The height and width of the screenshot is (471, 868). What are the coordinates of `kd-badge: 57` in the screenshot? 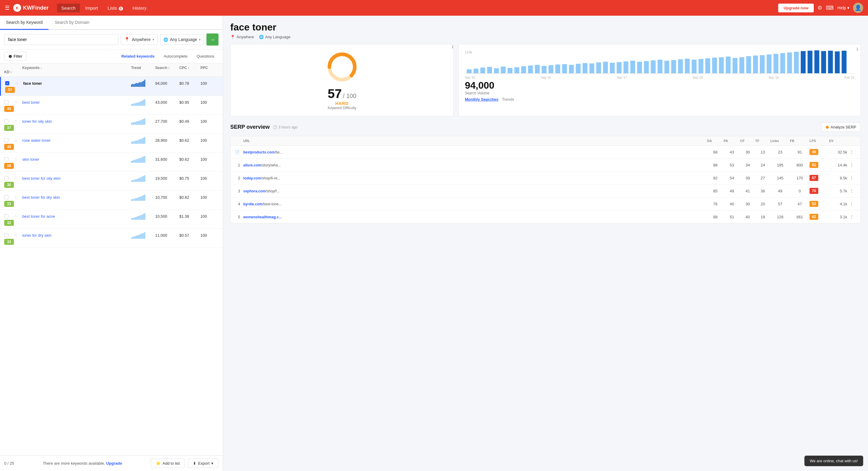 It's located at (10, 90).